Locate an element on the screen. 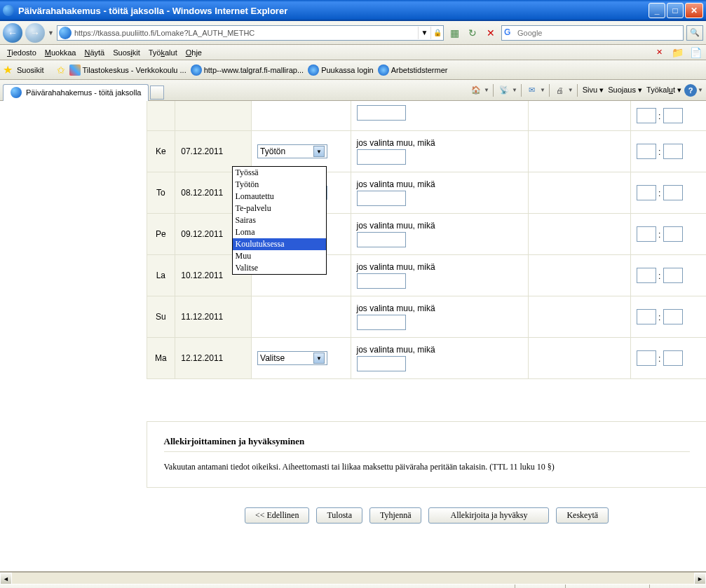 The height and width of the screenshot is (588, 706). menu-tools: Työkalut is located at coordinates (163, 53).